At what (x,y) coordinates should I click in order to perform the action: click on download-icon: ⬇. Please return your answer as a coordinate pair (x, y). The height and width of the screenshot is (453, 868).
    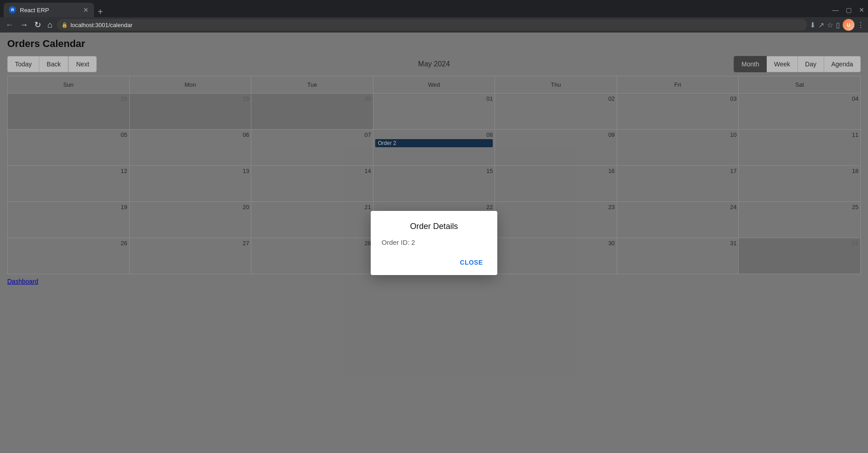
    Looking at the image, I should click on (813, 25).